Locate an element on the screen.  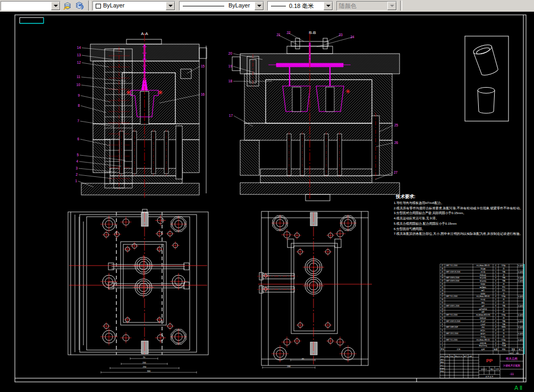
color-swatch-icon is located at coordinates (98, 6).